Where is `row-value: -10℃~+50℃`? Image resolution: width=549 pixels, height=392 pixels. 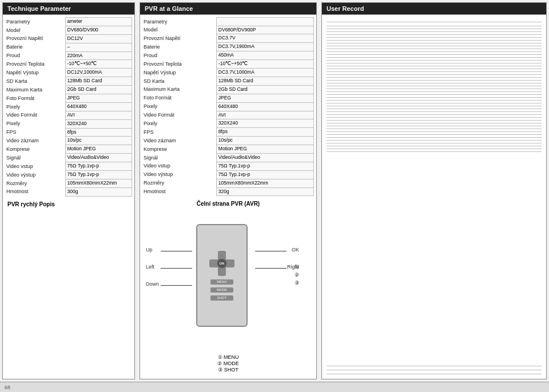
row-value: -10℃~+50℃ is located at coordinates (265, 64).